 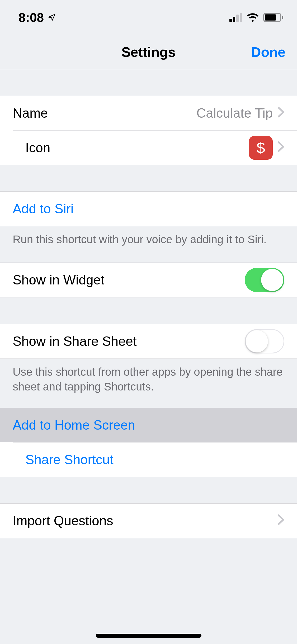 What do you see at coordinates (74, 425) in the screenshot?
I see `homescreen-label: Add to Home Screen` at bounding box center [74, 425].